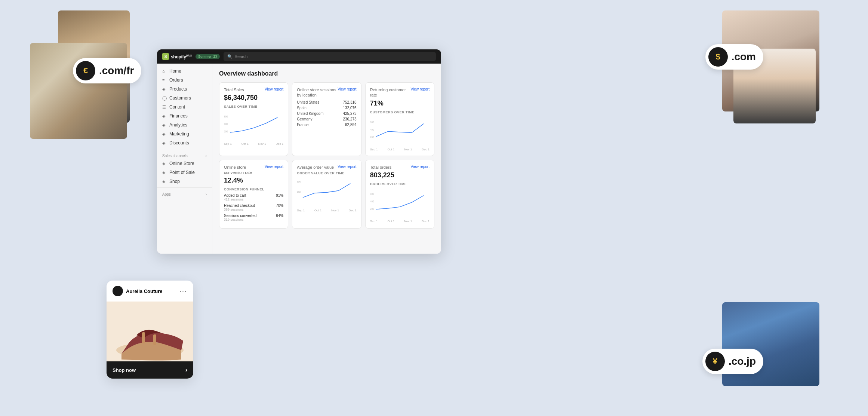  Describe the element at coordinates (177, 56) in the screenshot. I see `shopify-logo: S shopifyplus` at that location.